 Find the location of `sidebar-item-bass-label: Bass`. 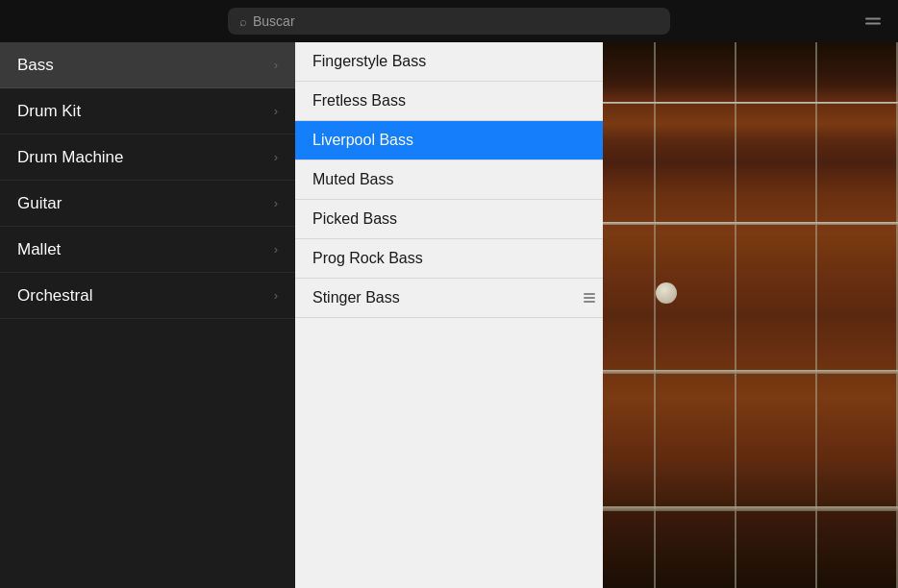

sidebar-item-bass-label: Bass is located at coordinates (36, 65).